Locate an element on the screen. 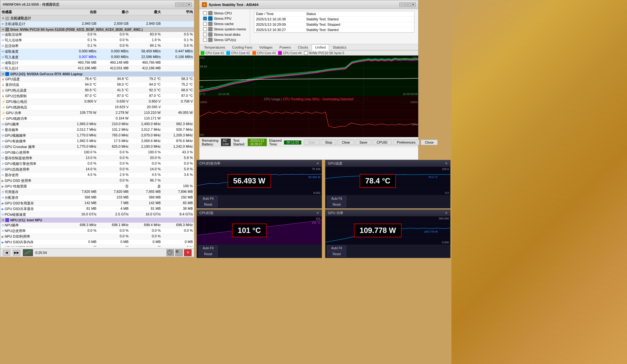 The height and width of the screenshot is (364, 627). stress-disk-item: Stress local disks is located at coordinates (224, 34).